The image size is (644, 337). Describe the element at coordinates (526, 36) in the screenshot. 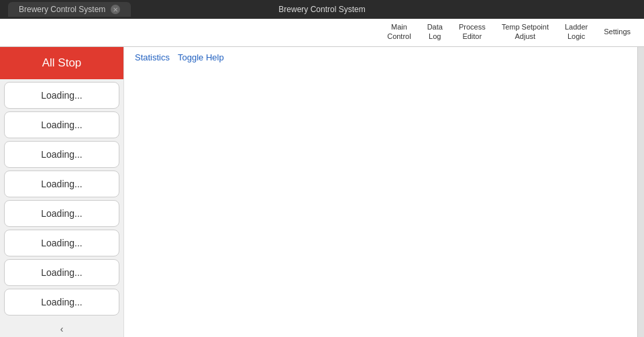

I see `nav-label-line2: Adjust` at that location.